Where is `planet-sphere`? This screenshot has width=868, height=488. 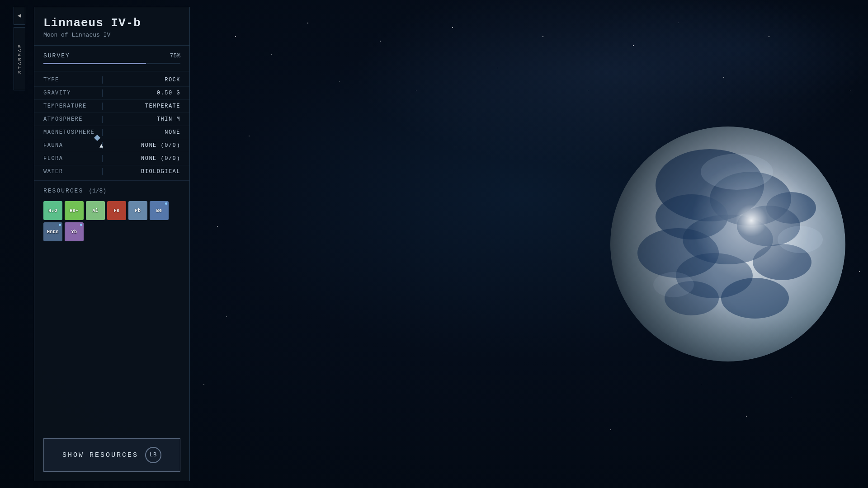
planet-sphere is located at coordinates (728, 244).